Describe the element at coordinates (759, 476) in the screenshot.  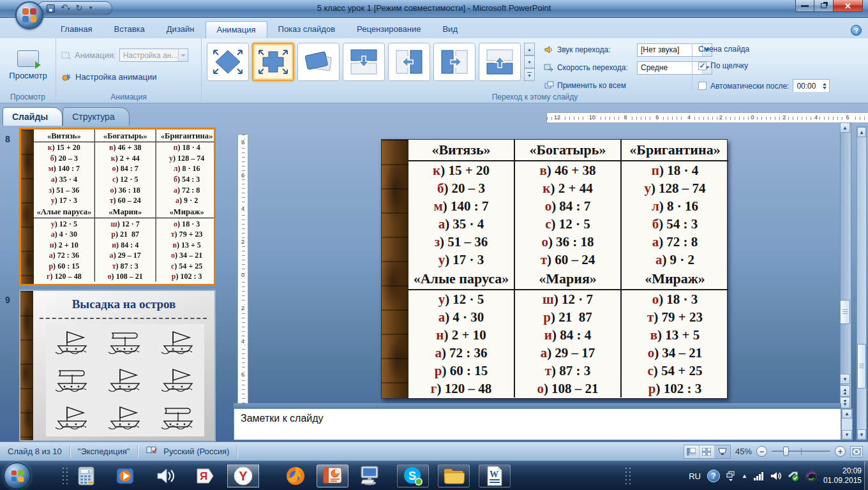
I see `signal-bars-icon` at that location.